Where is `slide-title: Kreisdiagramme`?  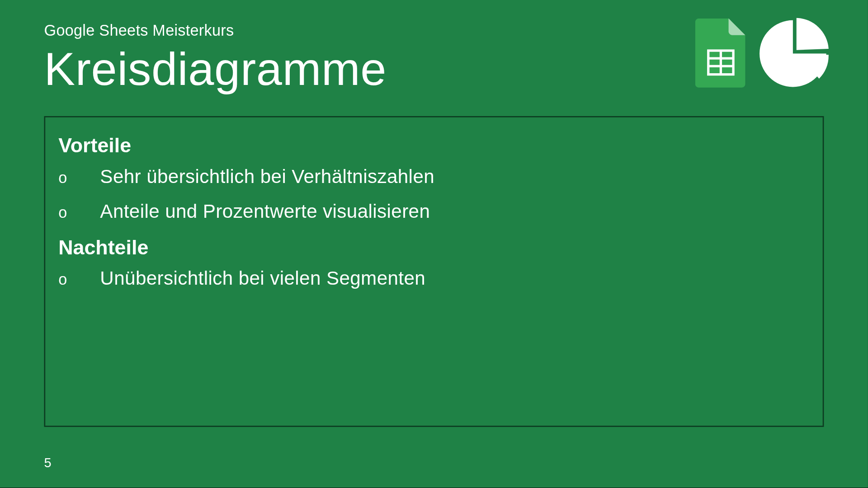
slide-title: Kreisdiagramme is located at coordinates (370, 70).